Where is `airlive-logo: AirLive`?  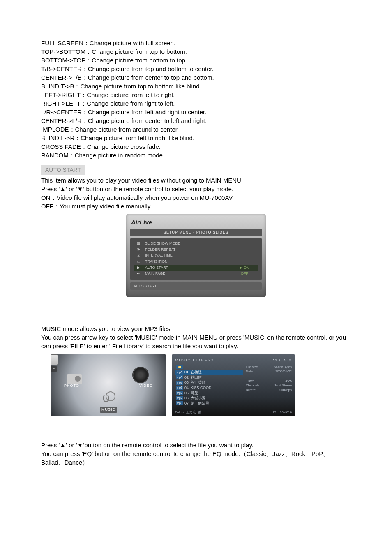
airlive-logo: AirLive is located at coordinates (196, 222).